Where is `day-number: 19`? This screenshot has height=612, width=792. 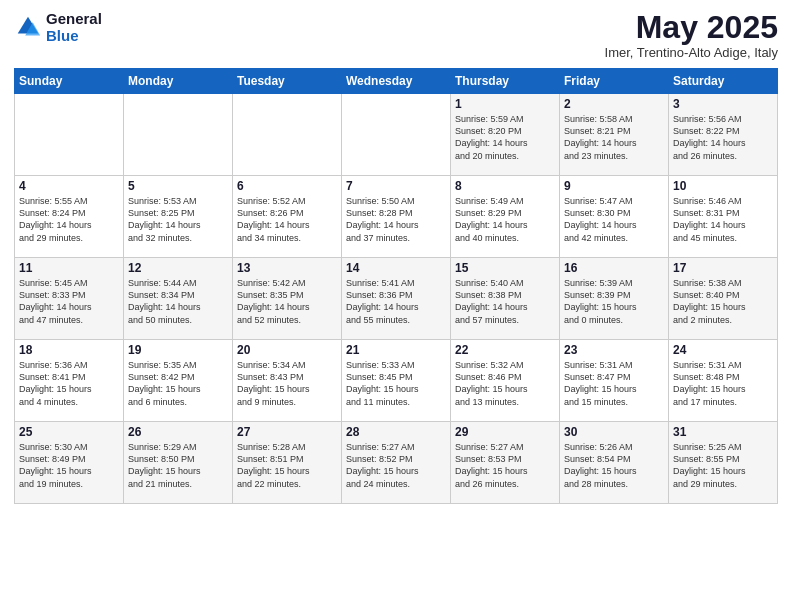
day-number: 19 is located at coordinates (178, 350).